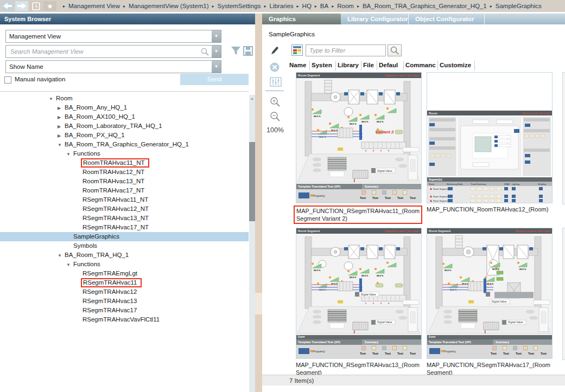  What do you see at coordinates (490, 293) in the screenshot?
I see `thumbnail-card-4: Room Segment Segment is set to "Not Used…` at bounding box center [490, 293].